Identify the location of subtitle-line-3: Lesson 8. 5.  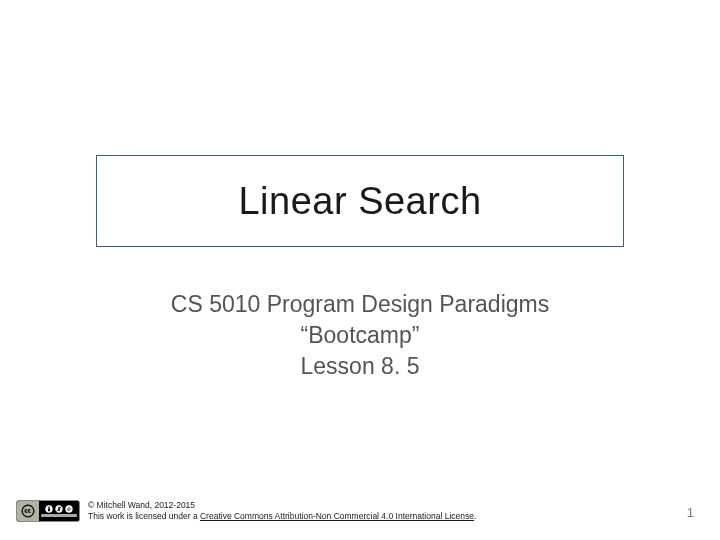
(360, 366).